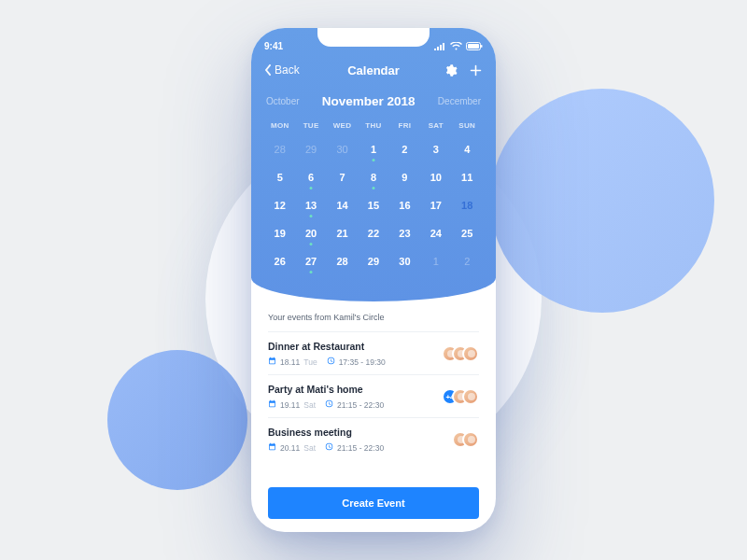  Describe the element at coordinates (374, 101) in the screenshot. I see `month-switcher: October November 2018 December` at that location.